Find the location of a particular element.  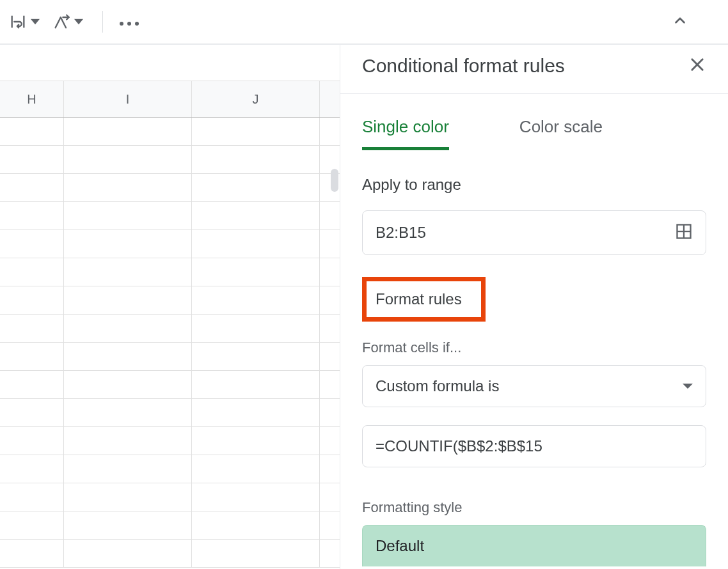

range-value: B2:B15 is located at coordinates (400, 233).